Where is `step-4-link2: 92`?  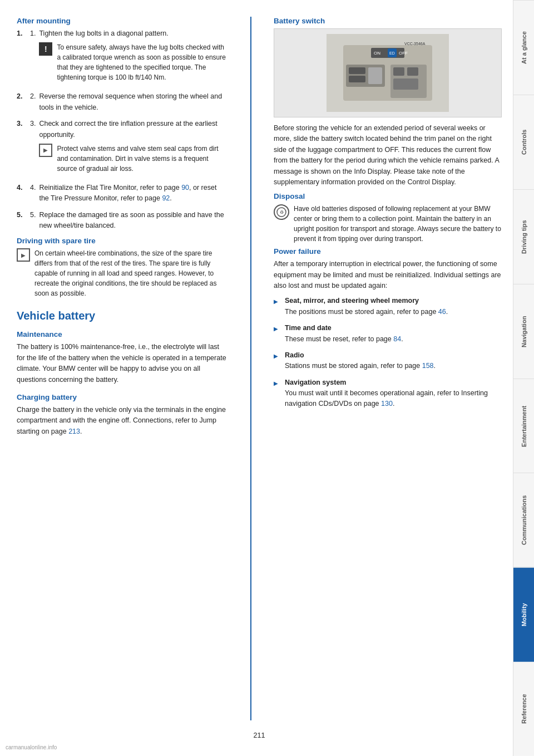
step-4-link2: 92 is located at coordinates (166, 198).